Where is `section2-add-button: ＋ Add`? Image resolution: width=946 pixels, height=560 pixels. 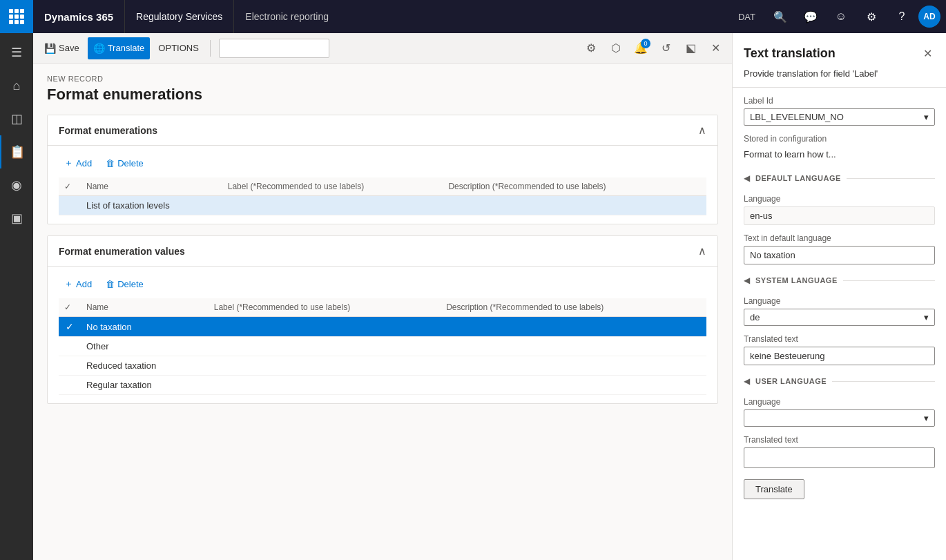 section2-add-button: ＋ Add is located at coordinates (78, 284).